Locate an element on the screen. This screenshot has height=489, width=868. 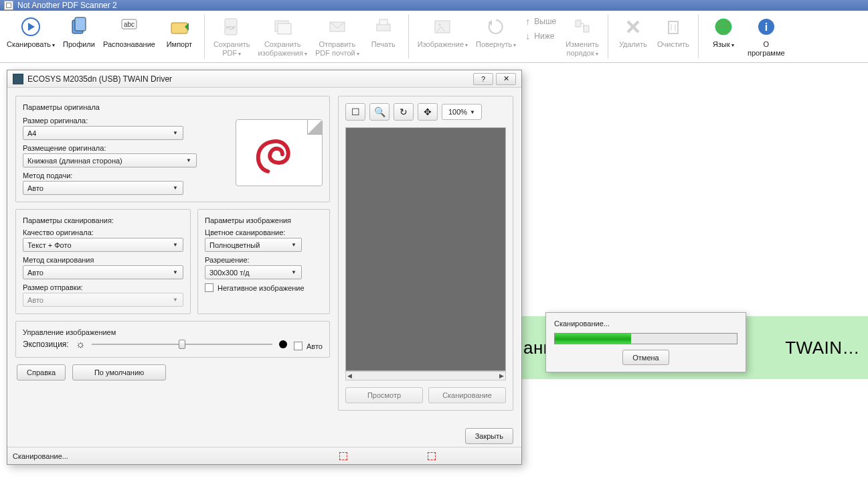
resolution-label: Разрешение: is located at coordinates (264, 260).